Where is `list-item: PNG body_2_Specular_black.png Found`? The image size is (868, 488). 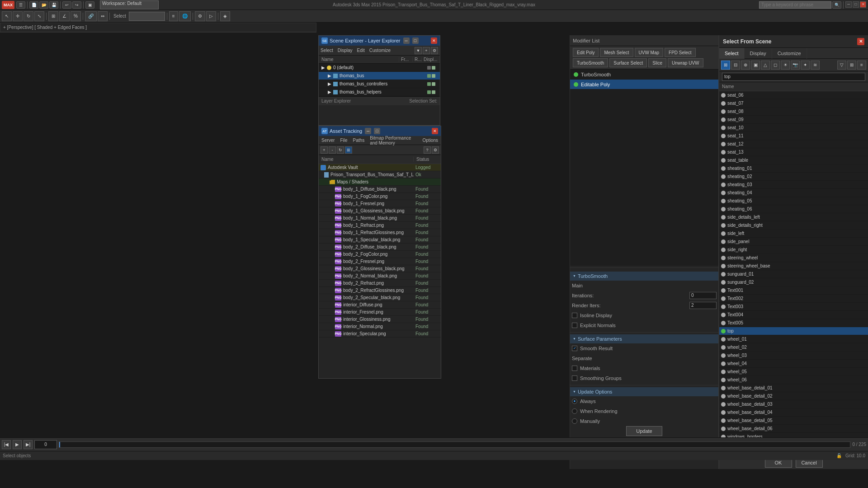 list-item: PNG body_2_Specular_black.png Found is located at coordinates (380, 298).